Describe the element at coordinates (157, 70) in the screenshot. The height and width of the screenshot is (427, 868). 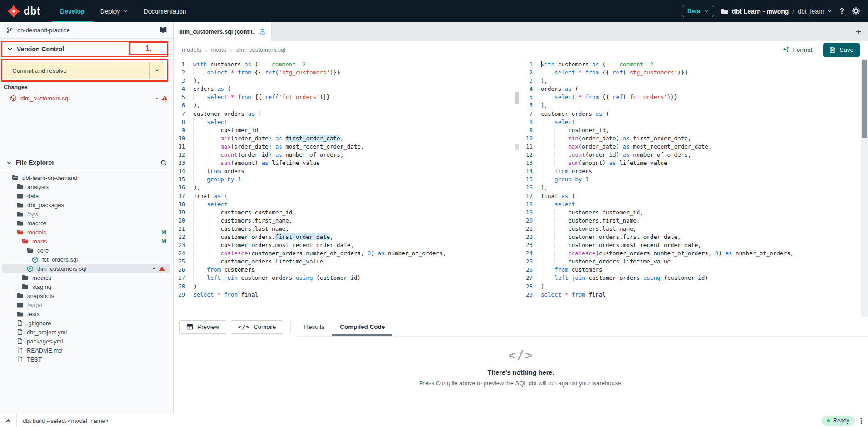
I see `commit-options-chevron` at that location.